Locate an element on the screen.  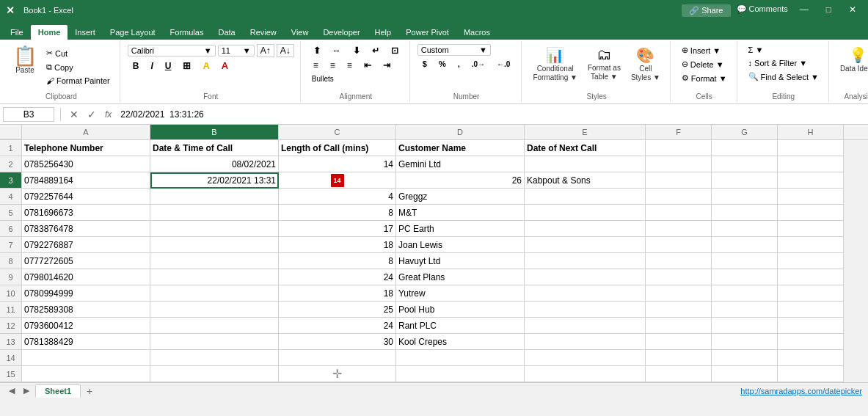
cell-e9 is located at coordinates (586, 277).